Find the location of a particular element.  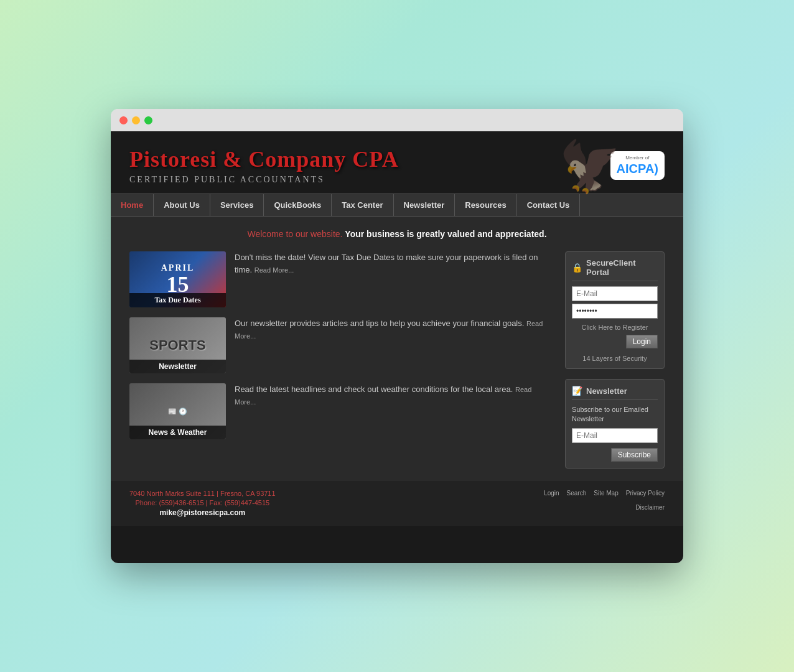

nav-item-home: Home is located at coordinates (132, 205).